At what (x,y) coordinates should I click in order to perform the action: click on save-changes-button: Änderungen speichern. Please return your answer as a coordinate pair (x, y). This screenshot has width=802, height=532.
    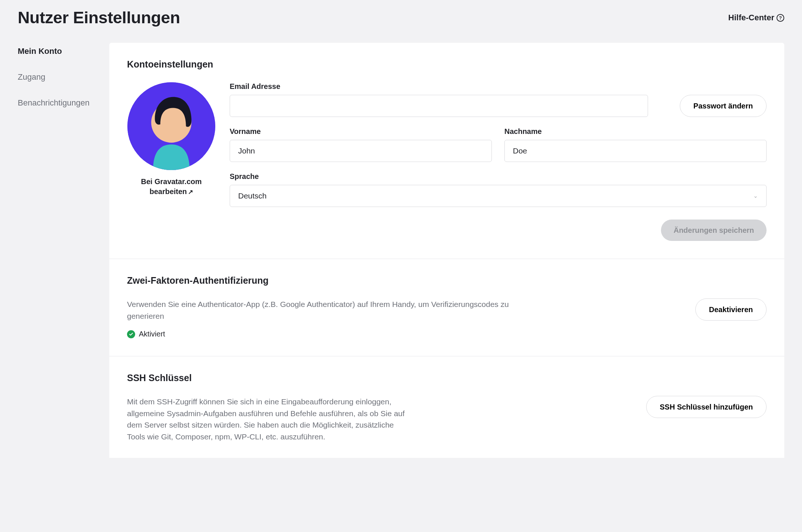
    Looking at the image, I should click on (714, 230).